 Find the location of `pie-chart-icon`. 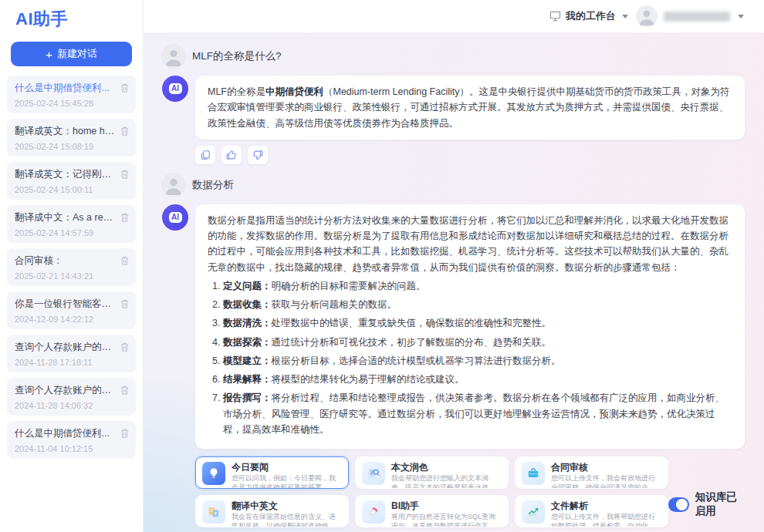

pie-chart-icon is located at coordinates (374, 512).